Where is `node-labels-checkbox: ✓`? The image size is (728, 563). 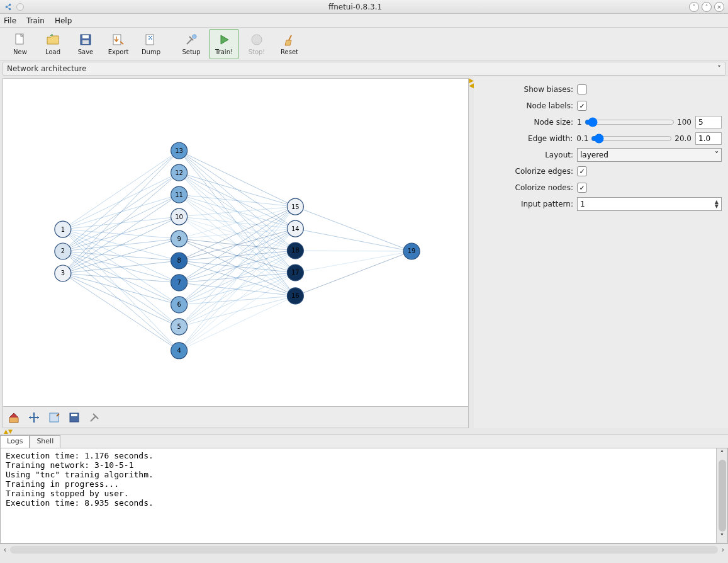 node-labels-checkbox: ✓ is located at coordinates (582, 106).